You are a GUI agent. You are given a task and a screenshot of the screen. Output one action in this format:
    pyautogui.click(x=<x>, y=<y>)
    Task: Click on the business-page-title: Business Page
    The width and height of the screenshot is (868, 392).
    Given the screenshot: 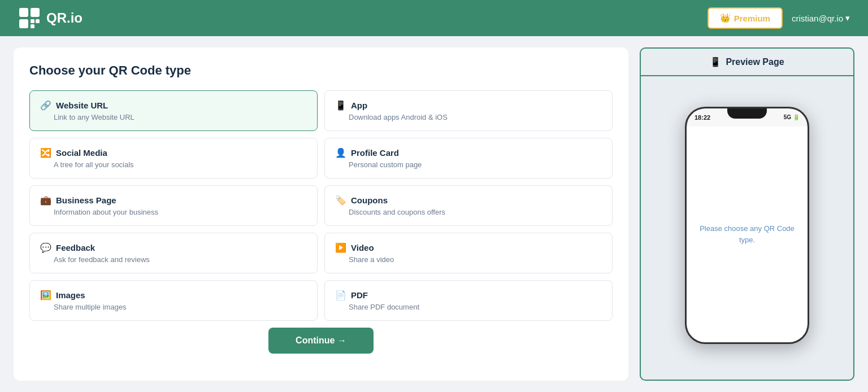 What is the action you would take?
    pyautogui.click(x=86, y=200)
    